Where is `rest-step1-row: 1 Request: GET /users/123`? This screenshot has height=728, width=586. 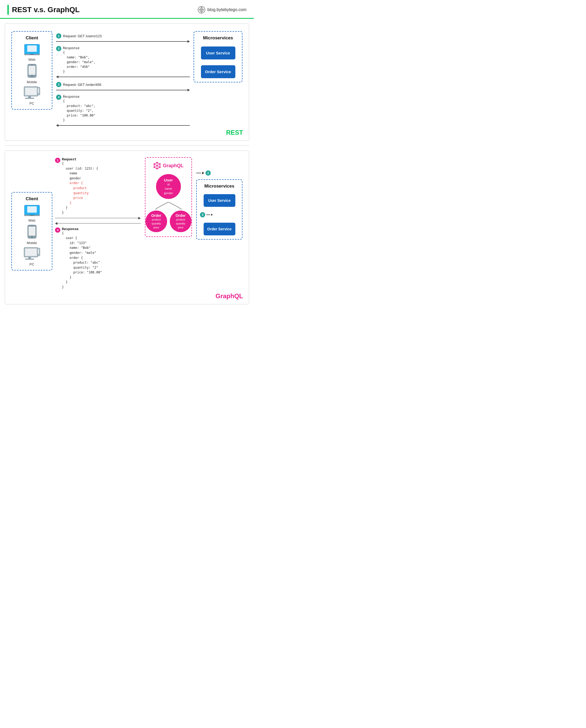
rest-step1-row: 1 Request: GET /users/123 is located at coordinates (123, 36).